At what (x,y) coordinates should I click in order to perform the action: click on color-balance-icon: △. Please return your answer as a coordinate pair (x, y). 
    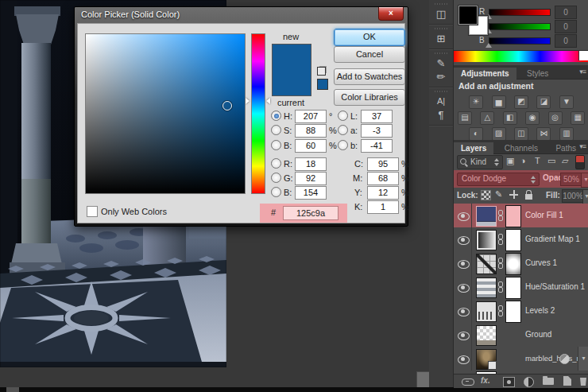
    Looking at the image, I should click on (487, 118).